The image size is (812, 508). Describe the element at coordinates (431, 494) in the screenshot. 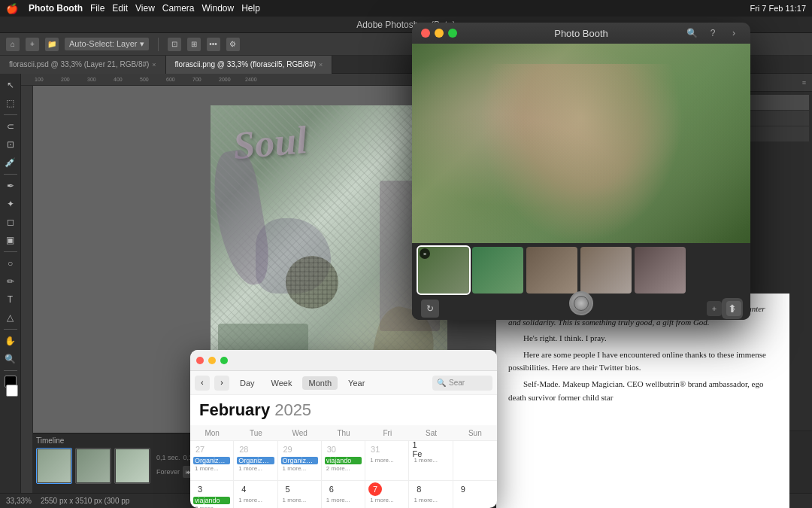

I see `cal-day-8: 8 1 more...` at that location.